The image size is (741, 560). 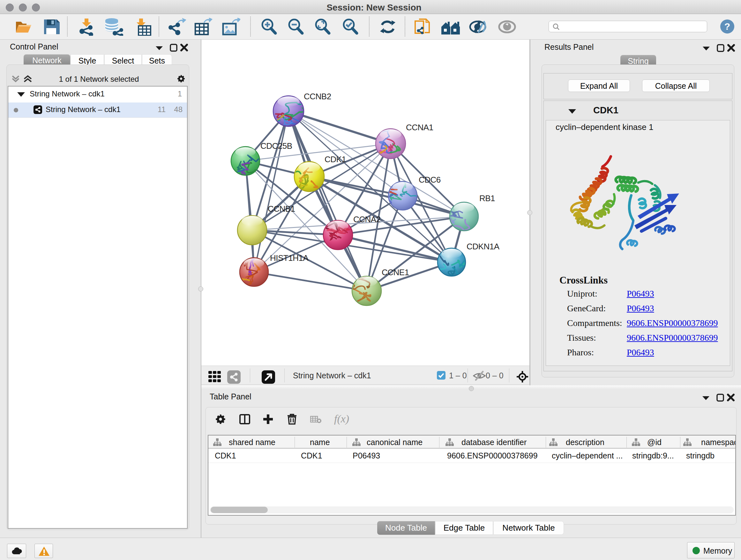 I want to click on svg-text: HIST1H1A, so click(x=289, y=258).